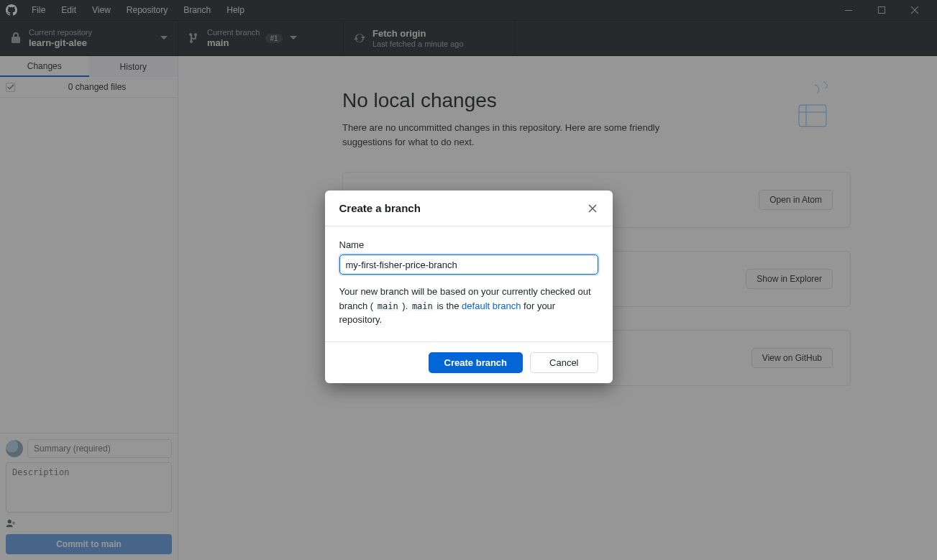  I want to click on create-branch-button: Create branch, so click(476, 362).